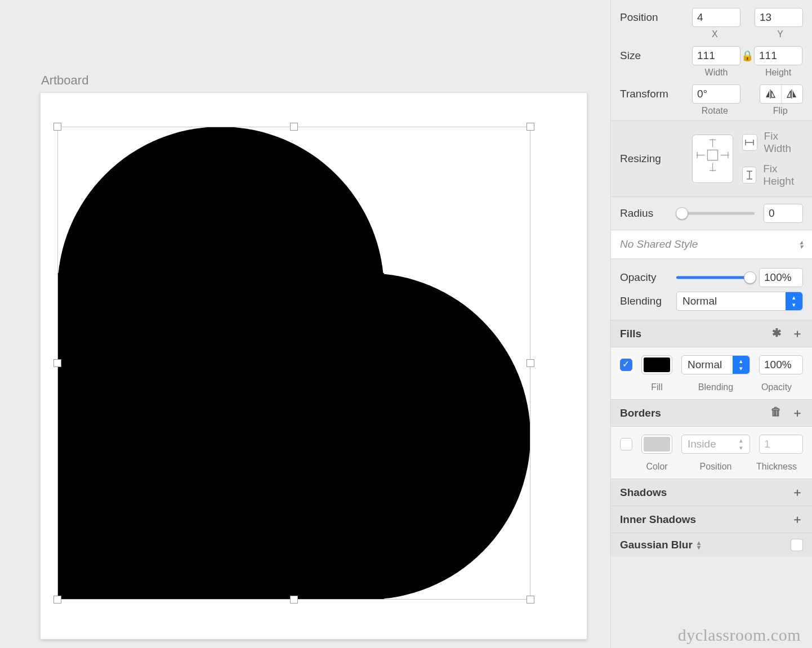  What do you see at coordinates (715, 111) in the screenshot?
I see `rotate-caption: Rotate` at bounding box center [715, 111].